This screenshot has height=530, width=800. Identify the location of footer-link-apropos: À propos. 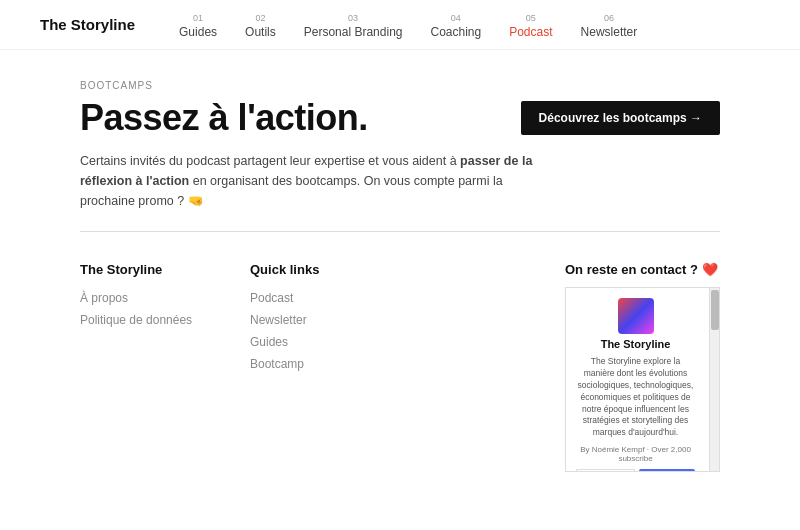
(140, 298).